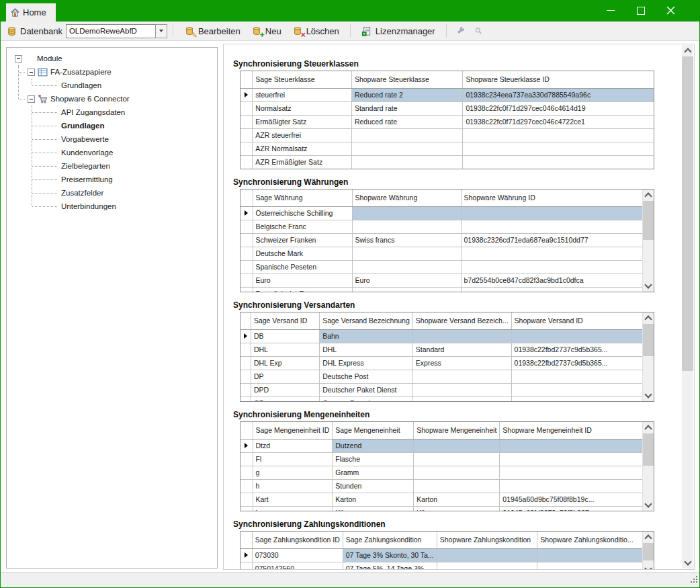 The width and height of the screenshot is (700, 588). I want to click on grid-cell: Belgische Franc, so click(302, 226).